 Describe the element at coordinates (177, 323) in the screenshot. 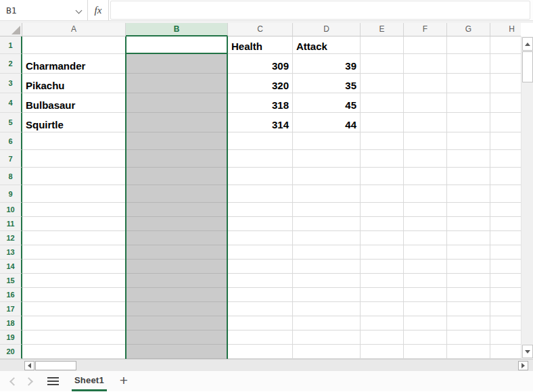

I see `cell-B18` at that location.